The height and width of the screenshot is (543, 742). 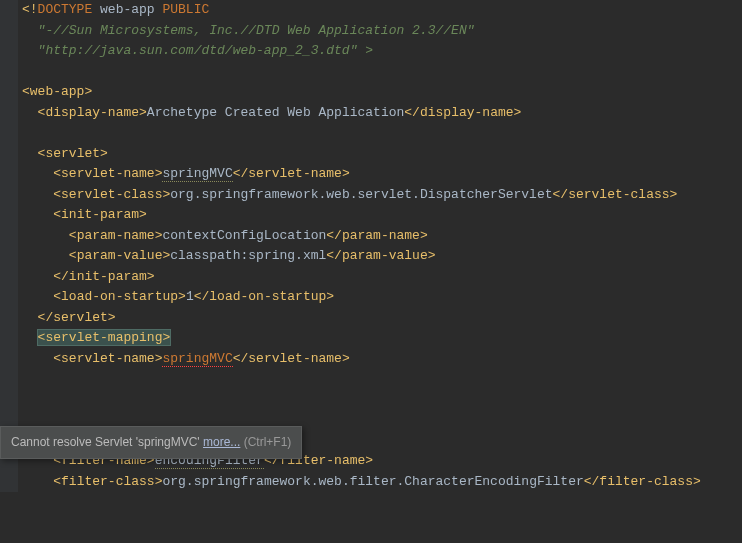 I want to click on tooltip-shortcut: (Ctrl+F1), so click(x=266, y=442).